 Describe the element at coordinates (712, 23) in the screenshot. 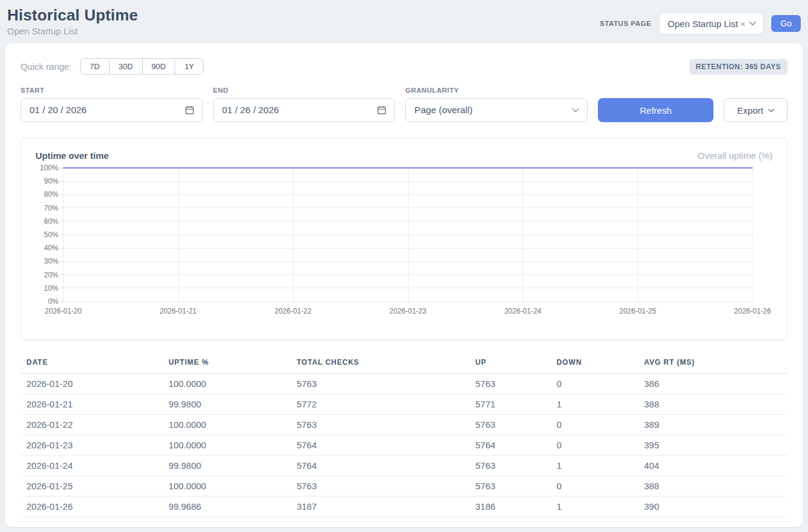

I see `status-page-select: Open Startup List ×` at that location.